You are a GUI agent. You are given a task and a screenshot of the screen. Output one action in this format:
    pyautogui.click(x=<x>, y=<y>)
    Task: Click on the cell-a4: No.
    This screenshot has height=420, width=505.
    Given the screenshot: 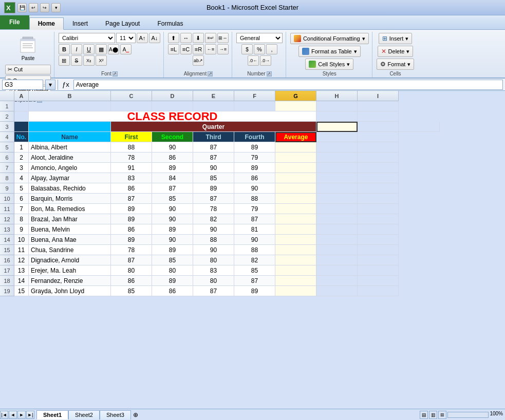 What is the action you would take?
    pyautogui.click(x=22, y=137)
    